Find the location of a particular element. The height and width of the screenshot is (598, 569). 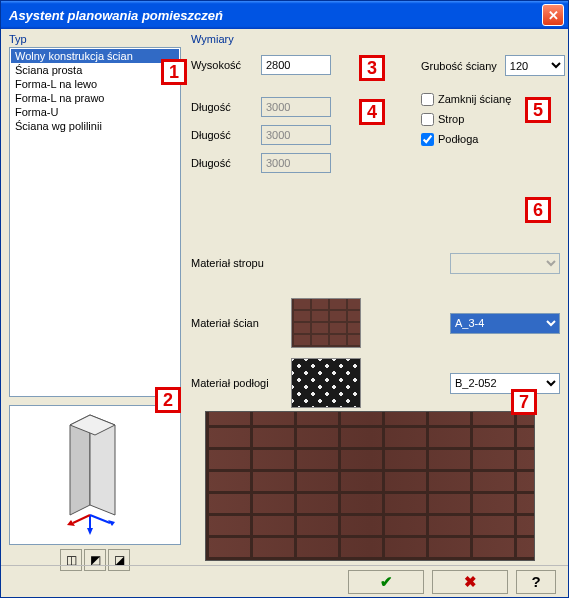

length1-input is located at coordinates (296, 107).